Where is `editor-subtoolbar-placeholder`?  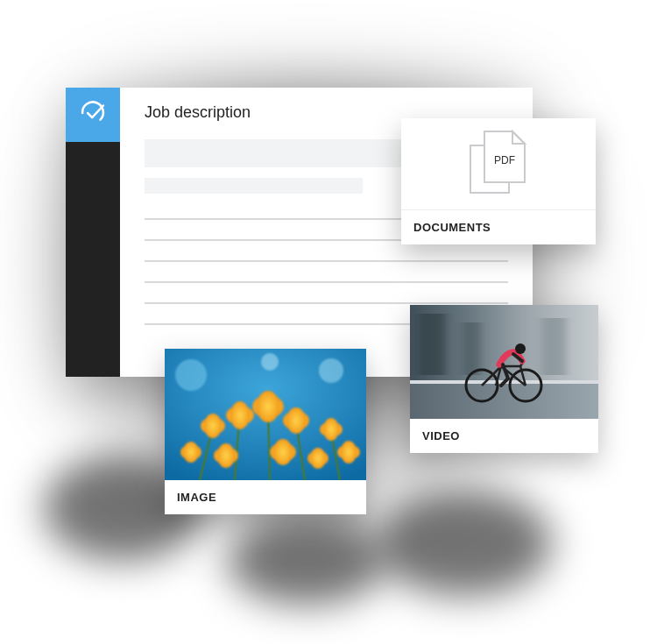
editor-subtoolbar-placeholder is located at coordinates (254, 186).